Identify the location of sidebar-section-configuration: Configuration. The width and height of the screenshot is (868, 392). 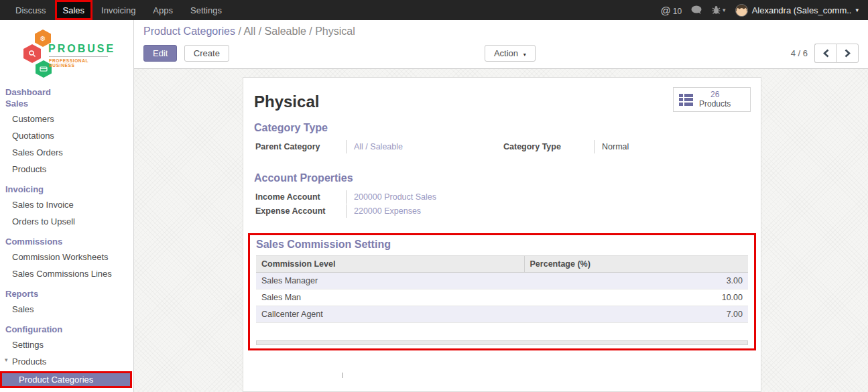
(67, 330).